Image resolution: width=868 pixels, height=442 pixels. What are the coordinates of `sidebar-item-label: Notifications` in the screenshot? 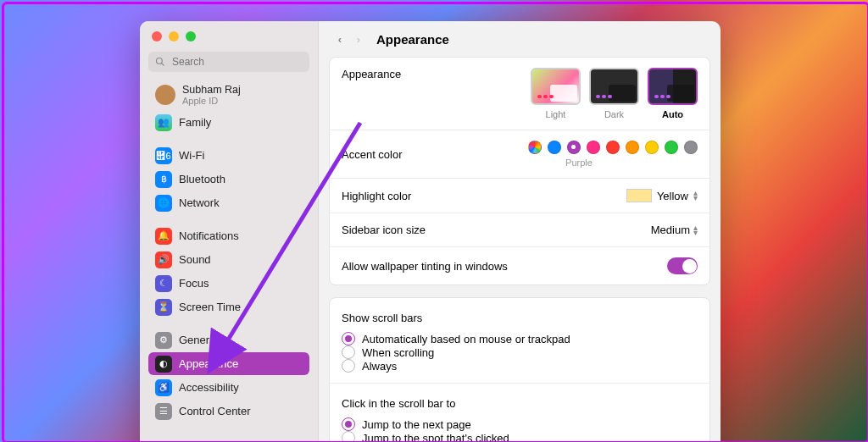 It's located at (209, 235).